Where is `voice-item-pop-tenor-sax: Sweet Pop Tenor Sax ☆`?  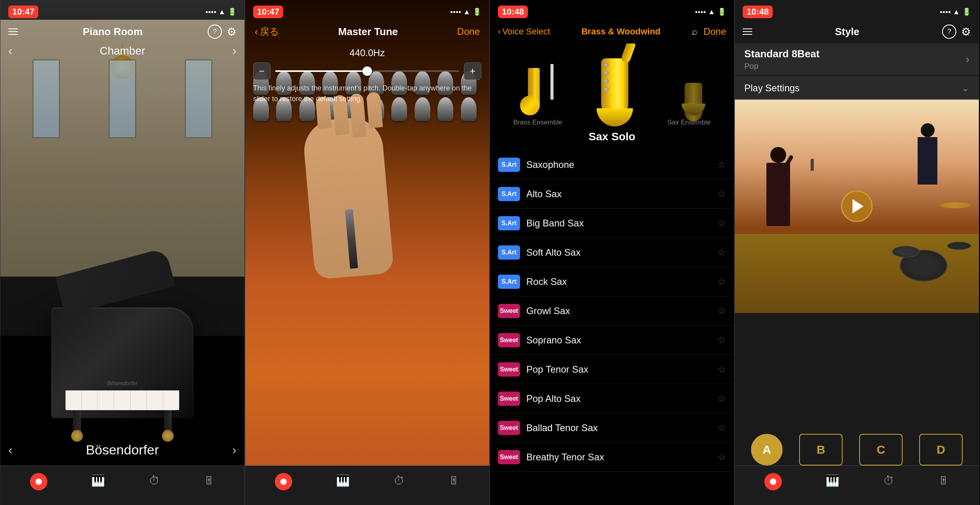 voice-item-pop-tenor-sax: Sweet Pop Tenor Sax ☆ is located at coordinates (612, 369).